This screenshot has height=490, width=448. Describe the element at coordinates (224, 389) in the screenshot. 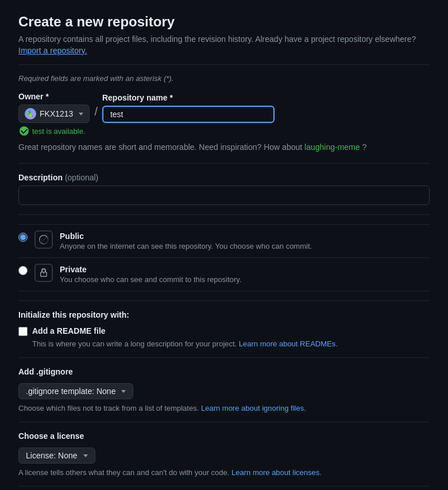

I see `gitignore-section: Add .gitignore .gitignore template: None…` at that location.